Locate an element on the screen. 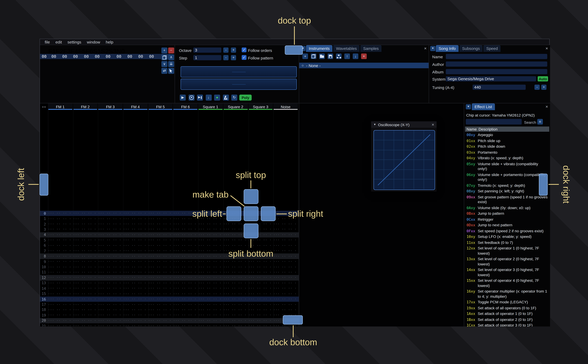 This screenshot has width=588, height=364. menu-item-window: window is located at coordinates (93, 42).